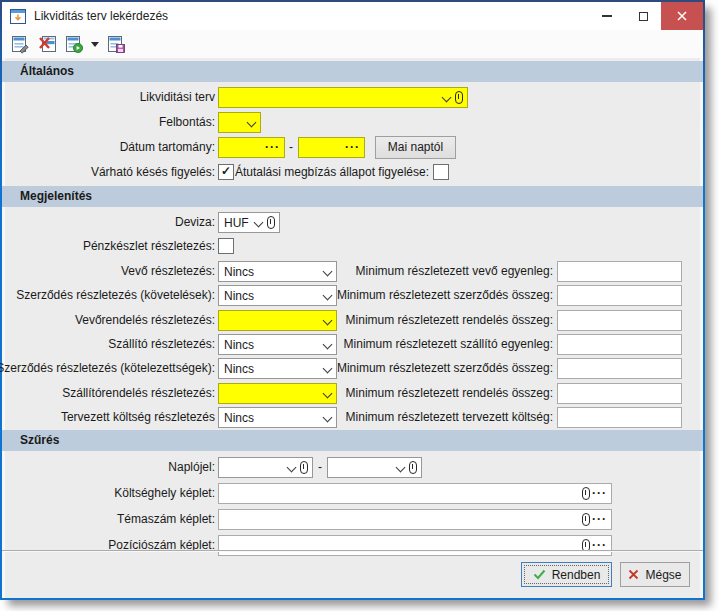 The image size is (719, 611). I want to click on cost-center-formula-picker-icon: ···, so click(598, 494).